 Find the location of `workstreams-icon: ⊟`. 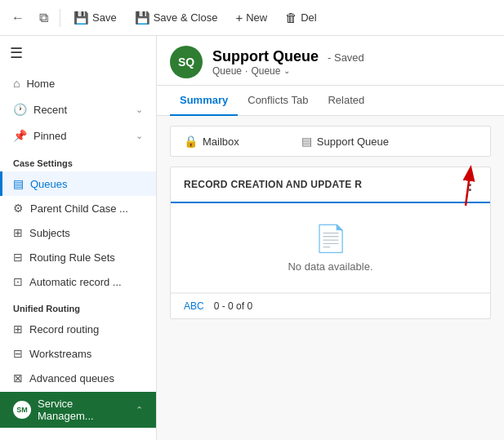

workstreams-icon: ⊟ is located at coordinates (18, 353).